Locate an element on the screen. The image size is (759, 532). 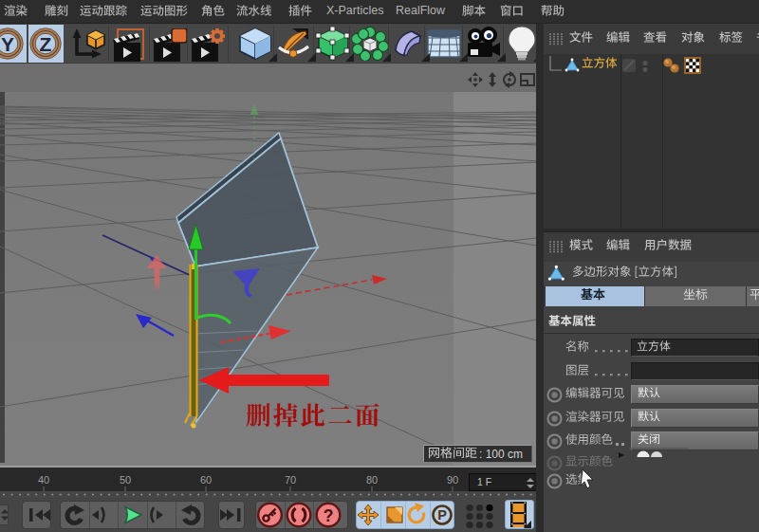
svg-text: Z is located at coordinates (46, 44).